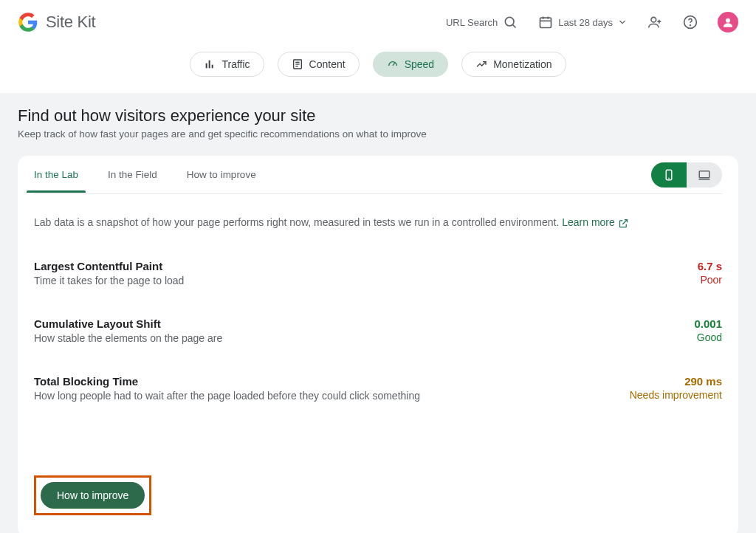 The height and width of the screenshot is (533, 756). I want to click on metric-desc: How stable the elements on the page are, so click(364, 338).